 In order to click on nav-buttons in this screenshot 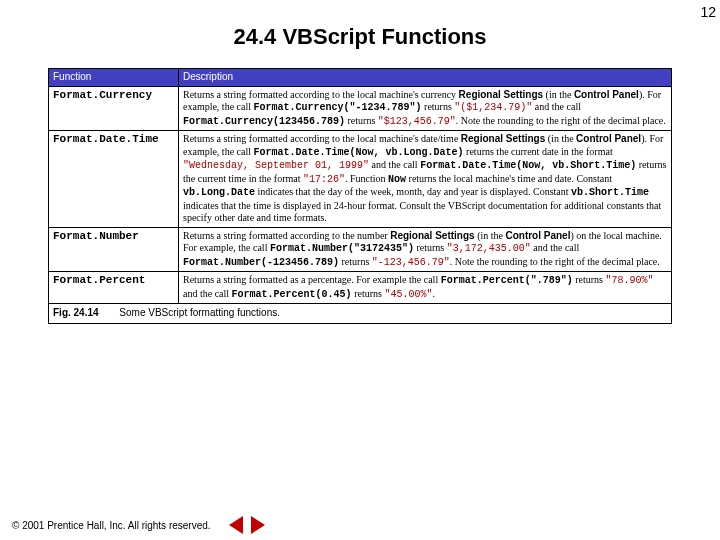, I will do `click(247, 525)`.